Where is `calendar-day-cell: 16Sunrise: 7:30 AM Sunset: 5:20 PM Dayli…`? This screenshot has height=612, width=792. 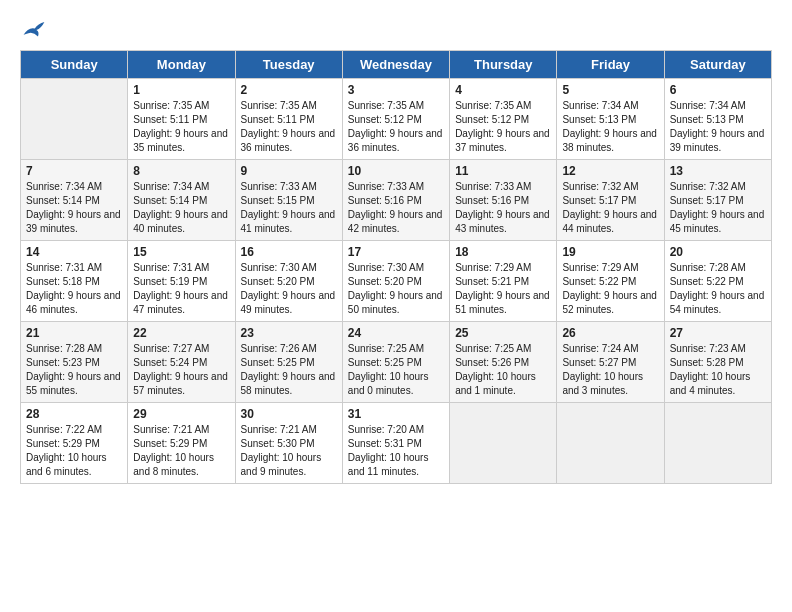 calendar-day-cell: 16Sunrise: 7:30 AM Sunset: 5:20 PM Dayli… is located at coordinates (288, 282).